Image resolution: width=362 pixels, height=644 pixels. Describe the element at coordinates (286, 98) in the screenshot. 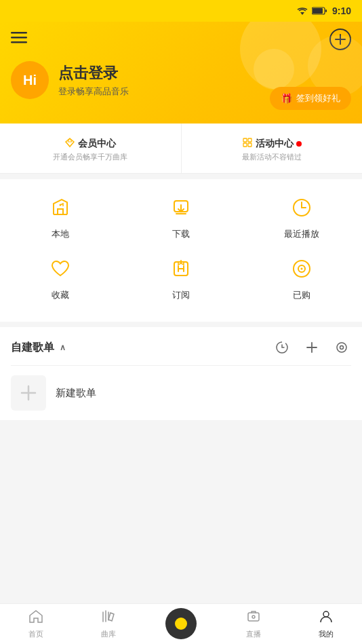

I see `gift-icon: 🎁` at that location.